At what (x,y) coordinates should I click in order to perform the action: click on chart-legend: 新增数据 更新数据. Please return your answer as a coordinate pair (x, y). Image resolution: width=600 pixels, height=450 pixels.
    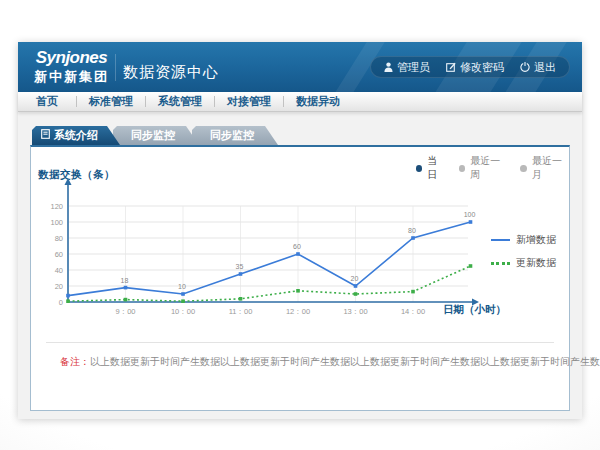
    Looking at the image, I should click on (524, 256).